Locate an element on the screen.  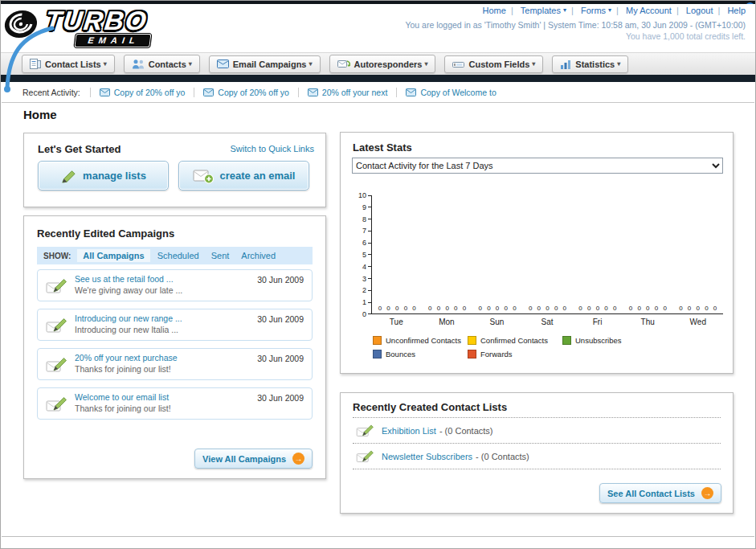
logo-text-email: EMAIL is located at coordinates (112, 40).